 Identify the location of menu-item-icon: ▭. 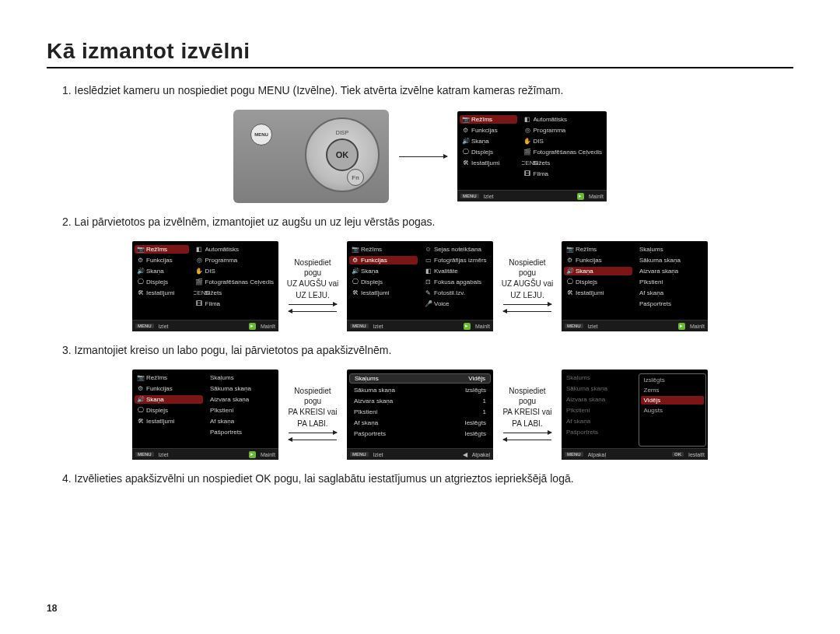
(428, 260).